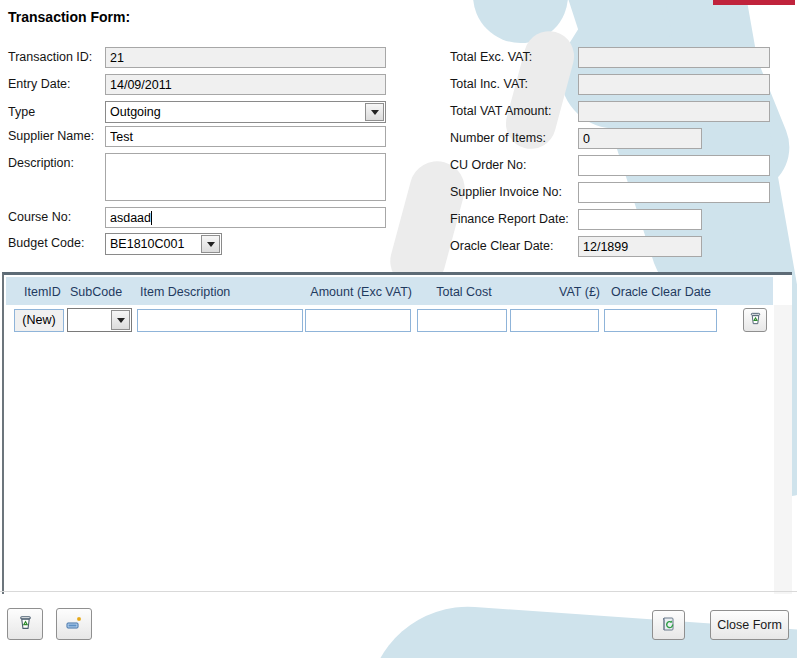  Describe the element at coordinates (40, 217) in the screenshot. I see `course-no-label: Course No:` at that location.